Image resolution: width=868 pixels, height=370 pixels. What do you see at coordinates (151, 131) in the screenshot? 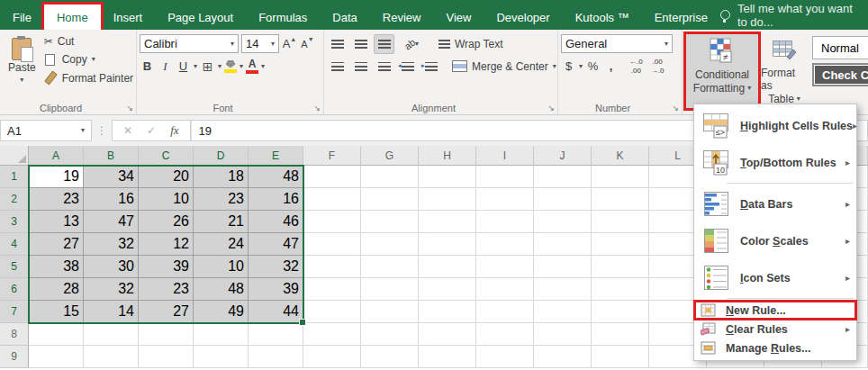
I see `enter-icon: ✓` at bounding box center [151, 131].